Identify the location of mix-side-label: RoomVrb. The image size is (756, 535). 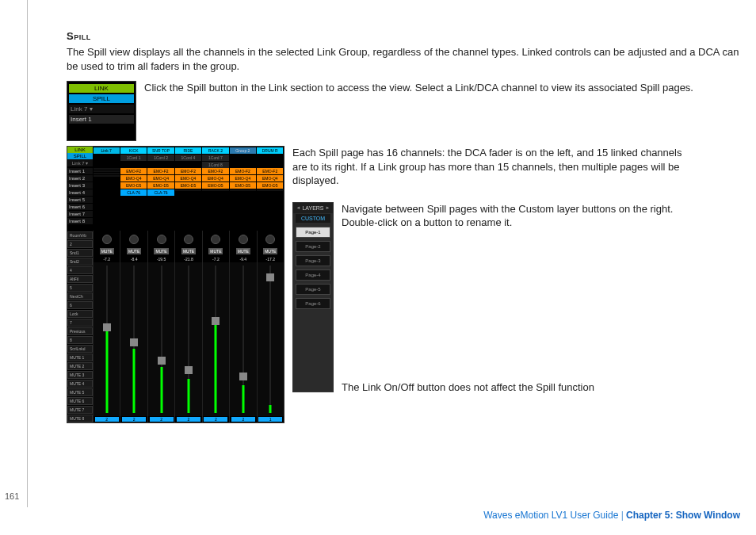
(80, 235).